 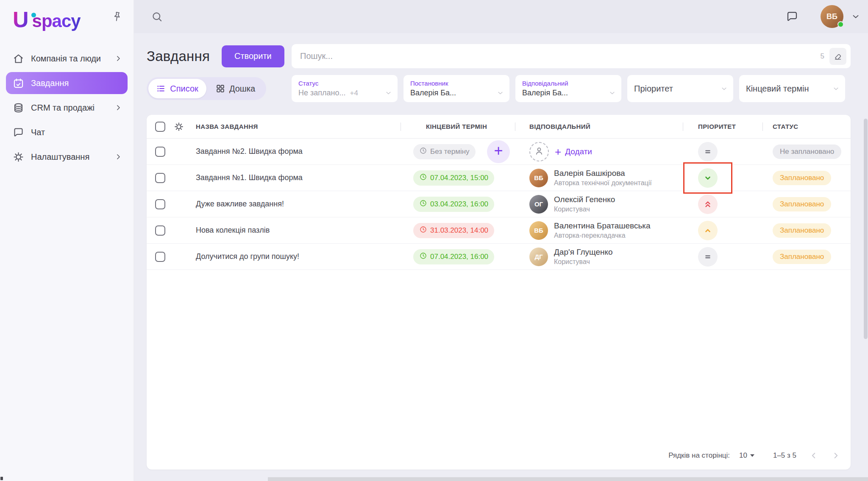 I want to click on avatar-placeholder, so click(x=539, y=152).